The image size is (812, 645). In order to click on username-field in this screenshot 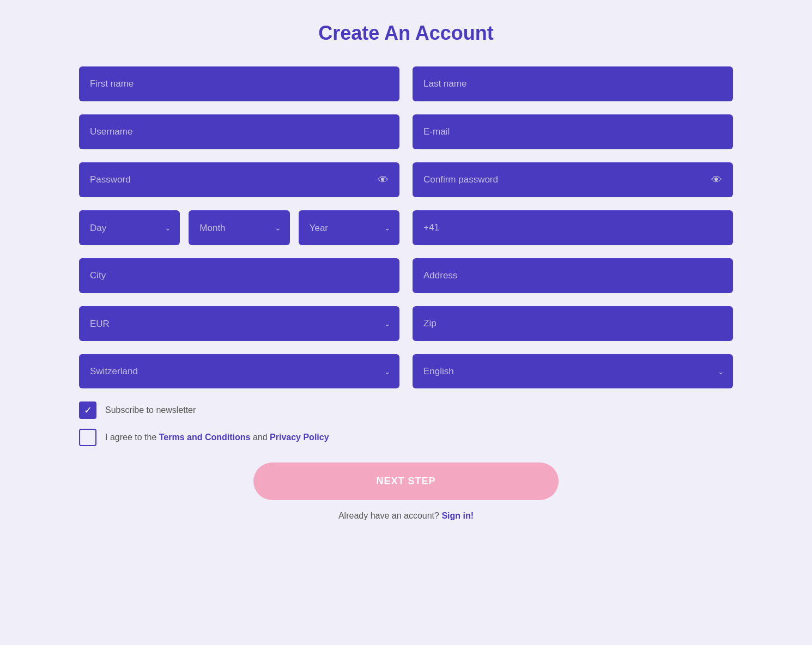, I will do `click(239, 132)`.